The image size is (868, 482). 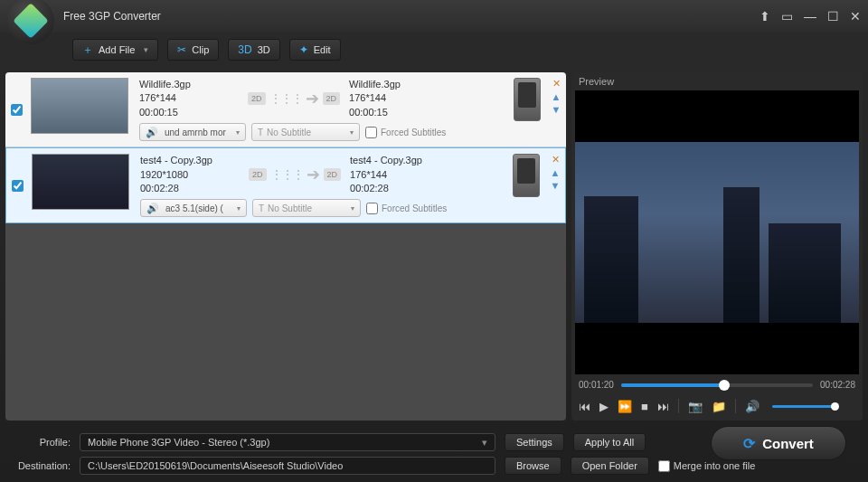 What do you see at coordinates (253, 50) in the screenshot?
I see `3d-button: 3D3D` at bounding box center [253, 50].